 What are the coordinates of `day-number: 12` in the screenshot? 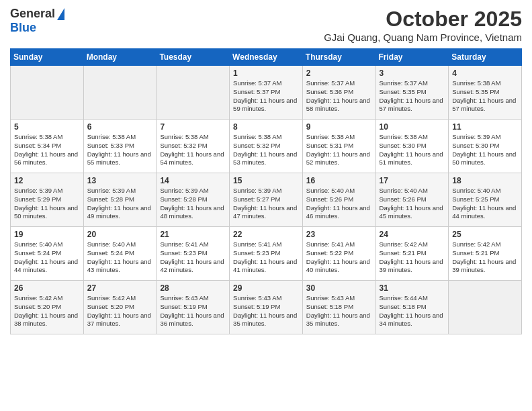 It's located at (47, 181).